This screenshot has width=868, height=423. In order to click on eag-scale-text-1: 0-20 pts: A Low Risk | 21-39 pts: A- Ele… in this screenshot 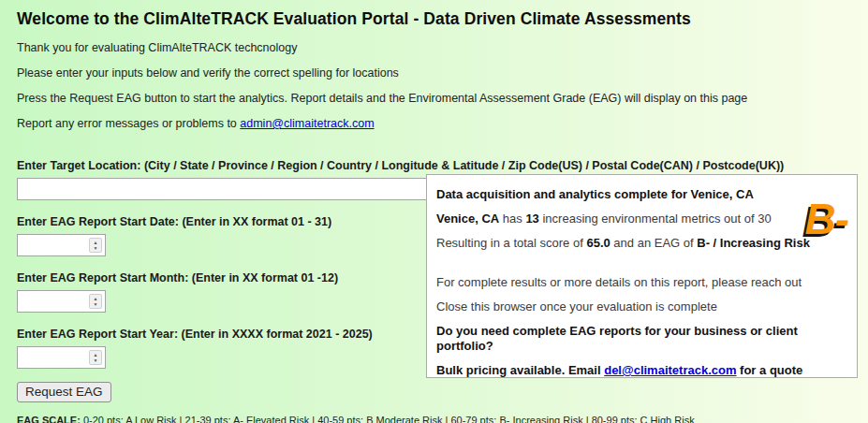, I will do `click(388, 419)`.